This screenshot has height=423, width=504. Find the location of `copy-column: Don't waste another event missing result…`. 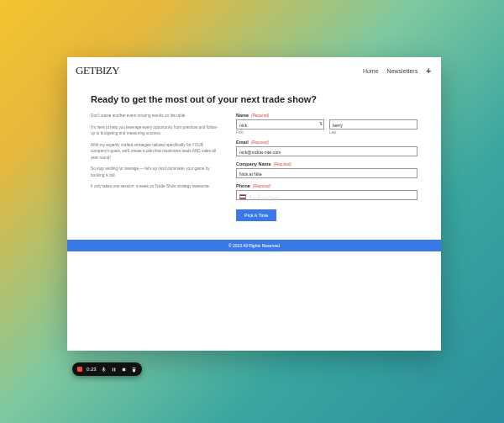

copy-column: Don't waste another event missing result… is located at coordinates (156, 167).